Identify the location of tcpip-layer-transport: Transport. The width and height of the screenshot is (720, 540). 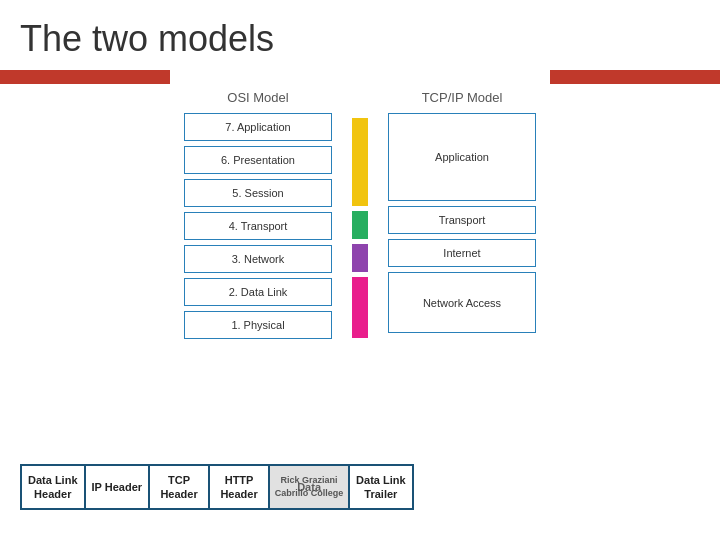
(462, 220).